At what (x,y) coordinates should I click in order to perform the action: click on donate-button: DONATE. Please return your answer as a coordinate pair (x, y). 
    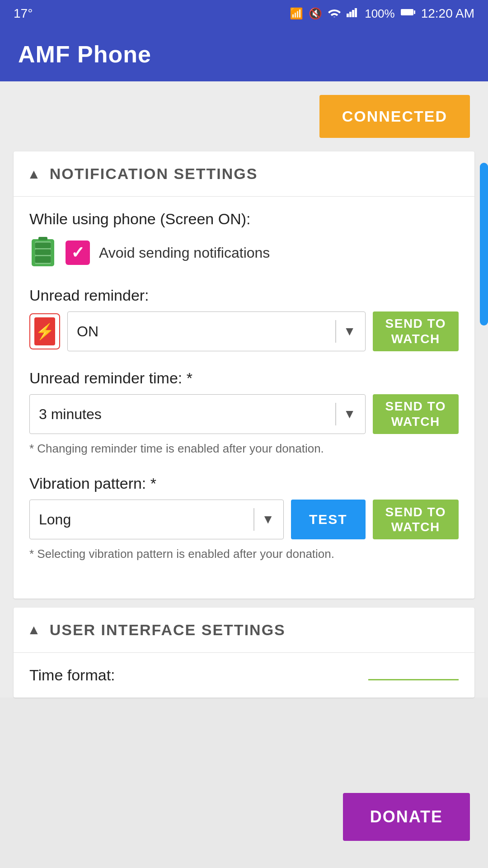
    Looking at the image, I should click on (407, 817).